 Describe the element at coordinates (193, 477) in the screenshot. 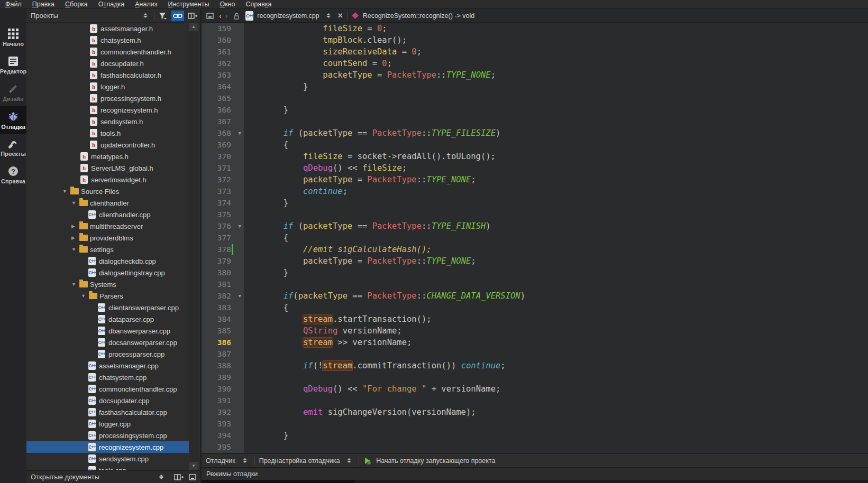

I see `collapse-panel-icon` at that location.